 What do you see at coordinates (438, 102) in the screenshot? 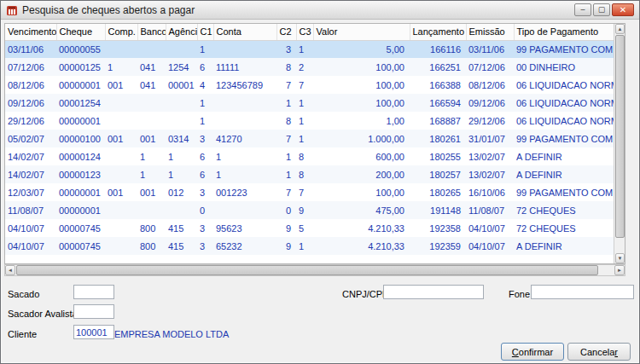
I see `grid-cell: 166594` at bounding box center [438, 102].